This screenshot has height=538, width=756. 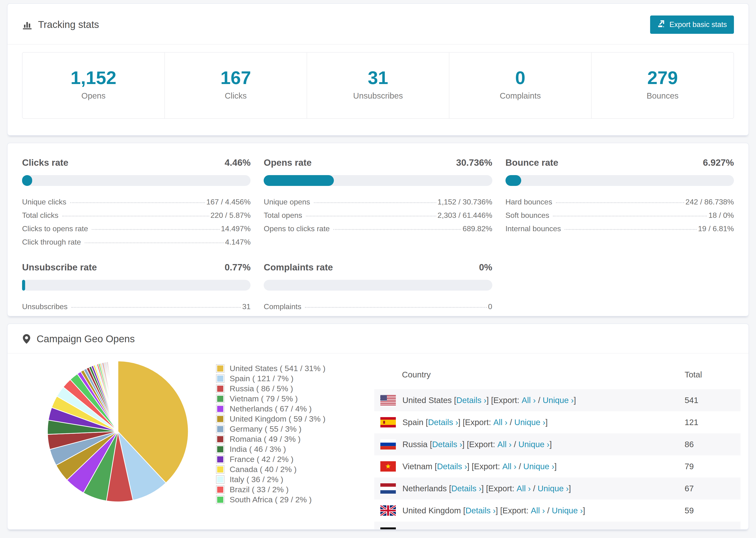 What do you see at coordinates (620, 215) in the screenshot?
I see `rate-detail-row: Soft bounces18 / 0%` at bounding box center [620, 215].